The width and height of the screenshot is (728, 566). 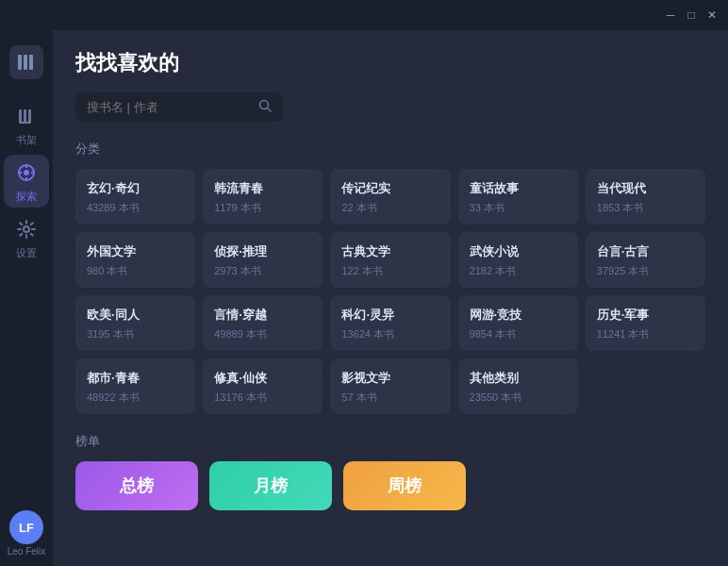 What do you see at coordinates (390, 63) in the screenshot?
I see `page-title: 找找喜欢的` at bounding box center [390, 63].